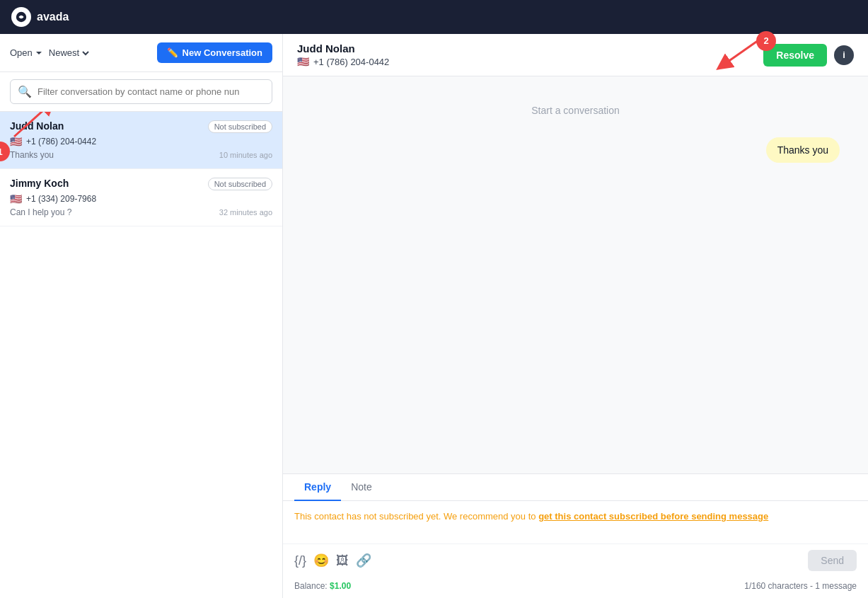  What do you see at coordinates (21, 17) in the screenshot?
I see `logo-icon` at bounding box center [21, 17].